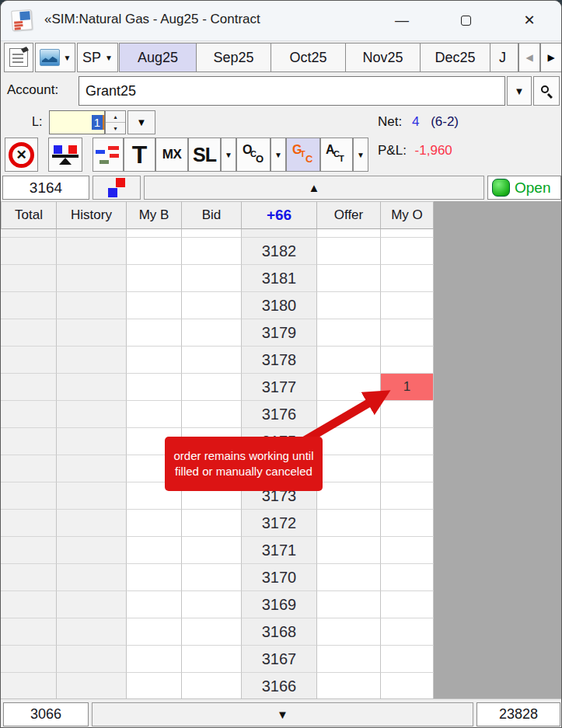 This screenshot has height=728, width=562. What do you see at coordinates (361, 155) in the screenshot?
I see `act-dropdown-button: ▼` at bounding box center [361, 155].